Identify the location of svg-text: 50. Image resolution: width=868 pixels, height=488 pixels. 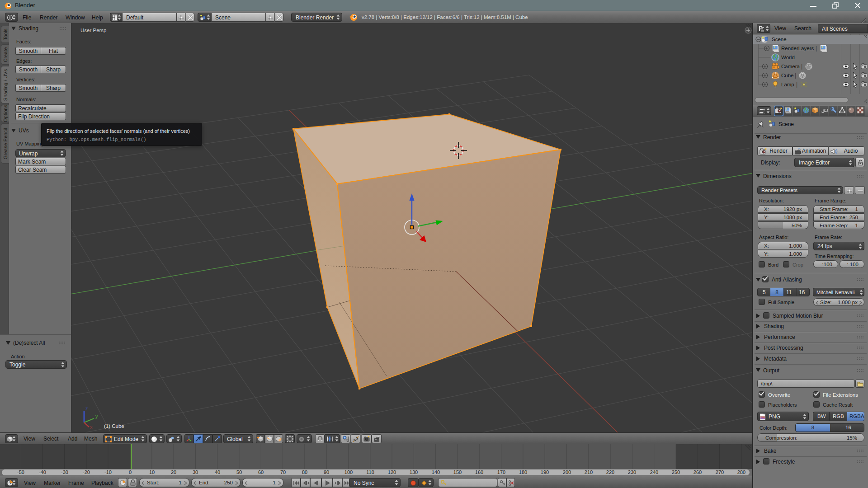
(239, 472).